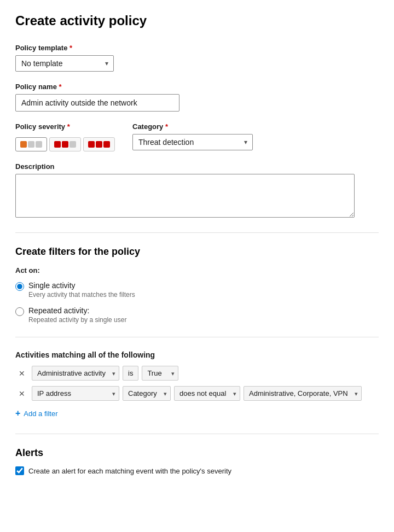  What do you see at coordinates (197, 453) in the screenshot?
I see `alerts-title: Alerts` at bounding box center [197, 453].